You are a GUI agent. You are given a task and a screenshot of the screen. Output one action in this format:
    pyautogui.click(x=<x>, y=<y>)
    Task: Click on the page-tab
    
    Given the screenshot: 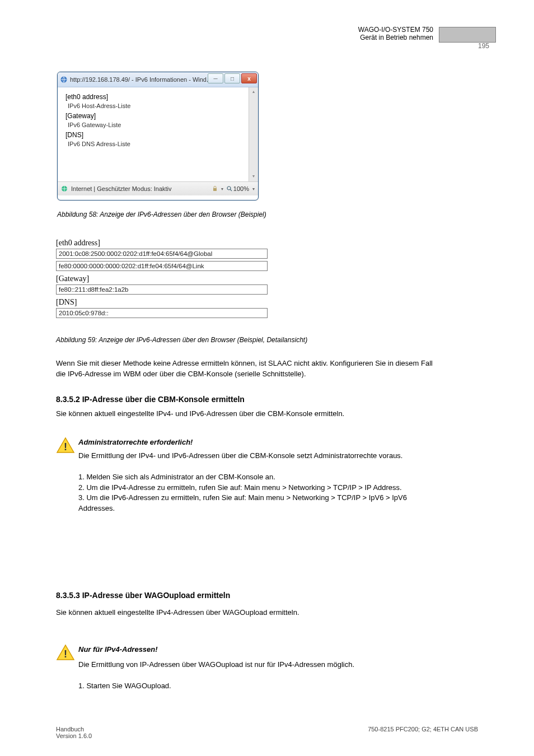 What is the action you would take?
    pyautogui.click(x=467, y=35)
    